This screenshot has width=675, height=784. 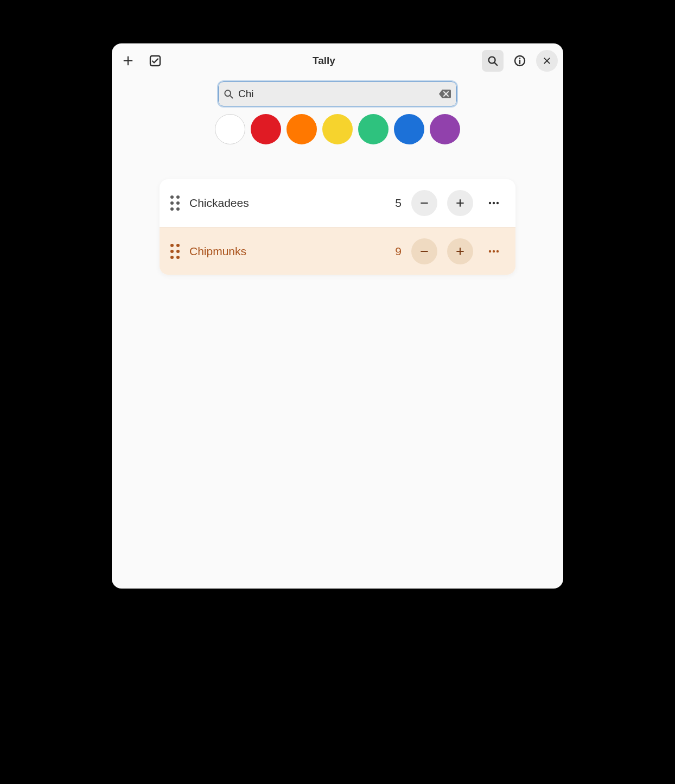 What do you see at coordinates (338, 227) in the screenshot?
I see `counter-list: Chickadees 5 Chipmunks 9` at bounding box center [338, 227].